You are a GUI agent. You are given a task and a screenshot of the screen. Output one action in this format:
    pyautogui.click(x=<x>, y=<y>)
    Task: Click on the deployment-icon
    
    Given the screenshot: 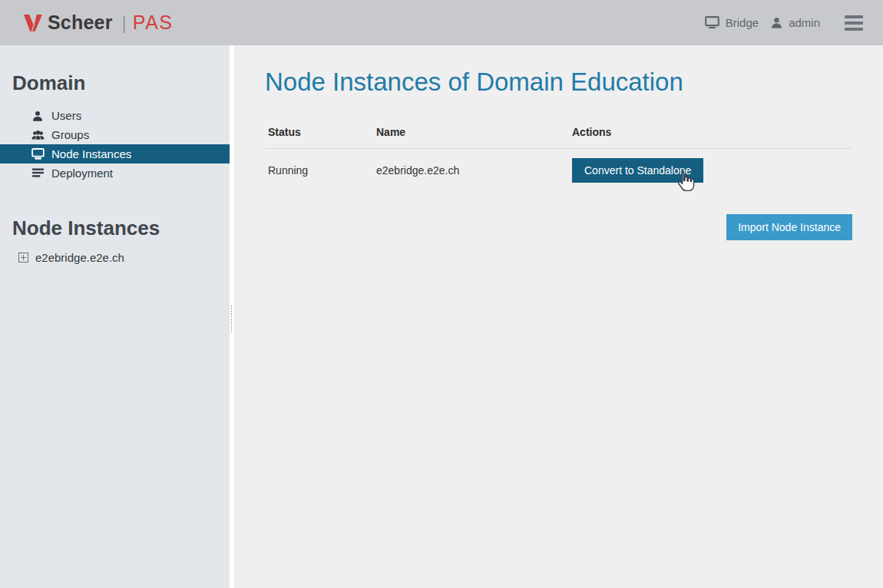 What is the action you would take?
    pyautogui.click(x=38, y=173)
    